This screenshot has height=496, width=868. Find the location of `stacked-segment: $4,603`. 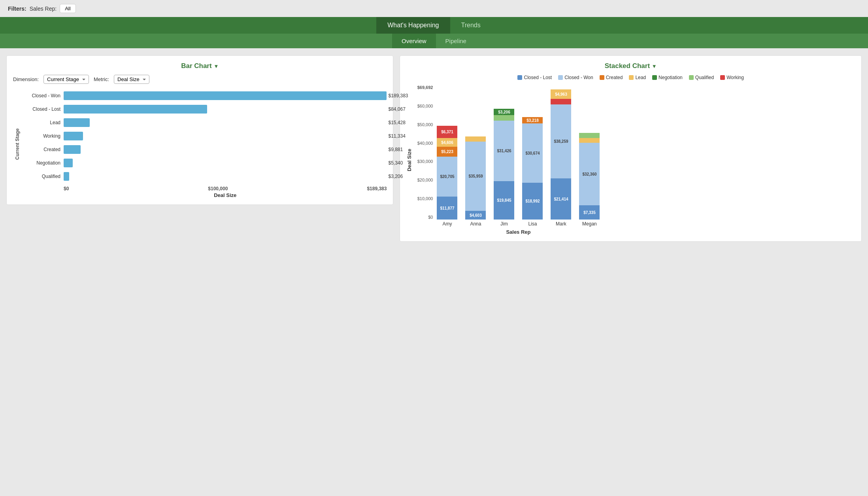

stacked-segment: $4,603 is located at coordinates (476, 215).